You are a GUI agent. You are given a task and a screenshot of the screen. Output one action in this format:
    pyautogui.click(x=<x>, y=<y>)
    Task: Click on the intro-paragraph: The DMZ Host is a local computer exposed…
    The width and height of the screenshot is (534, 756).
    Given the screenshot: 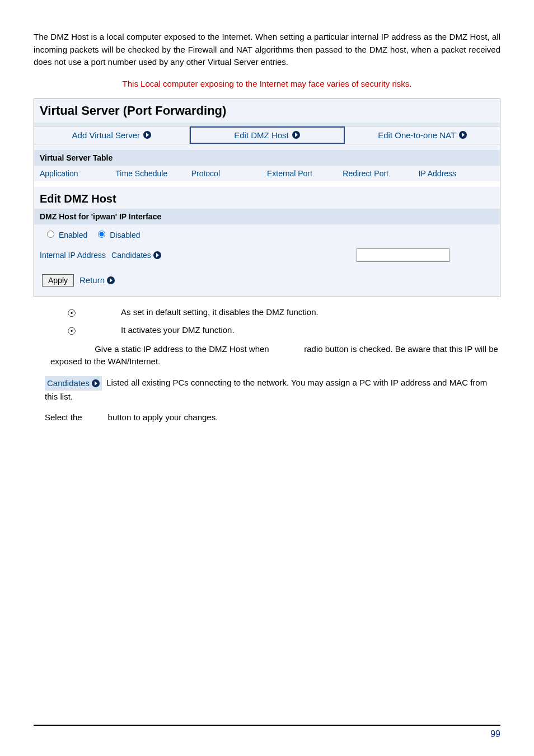 What is the action you would take?
    pyautogui.click(x=267, y=50)
    